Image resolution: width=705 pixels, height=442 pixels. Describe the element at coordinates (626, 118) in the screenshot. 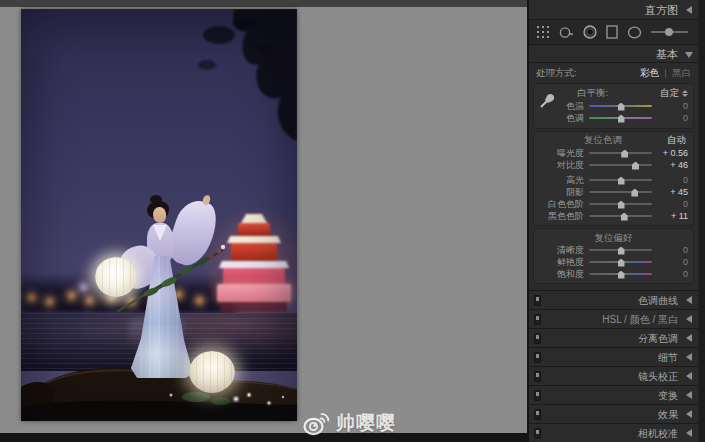

I see `slider-tint: 色调 0` at that location.